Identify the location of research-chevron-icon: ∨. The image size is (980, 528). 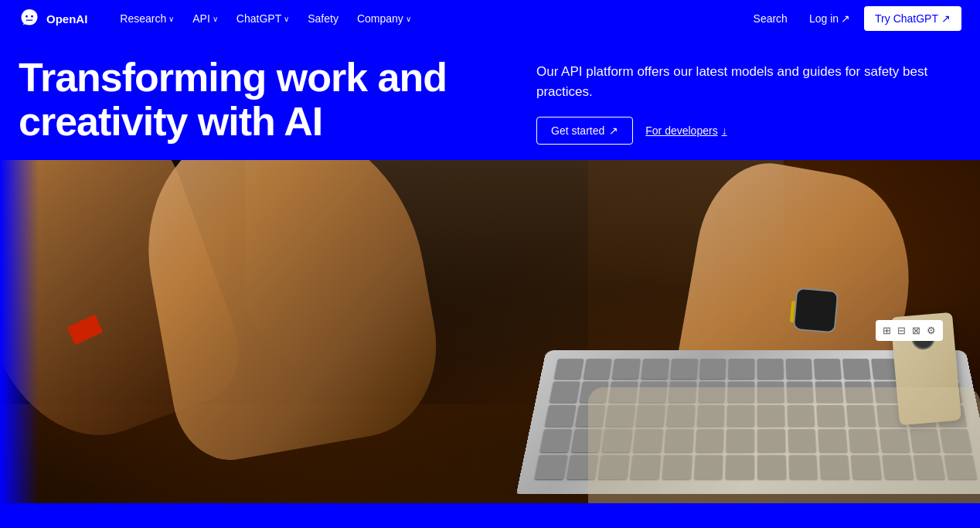
(172, 19).